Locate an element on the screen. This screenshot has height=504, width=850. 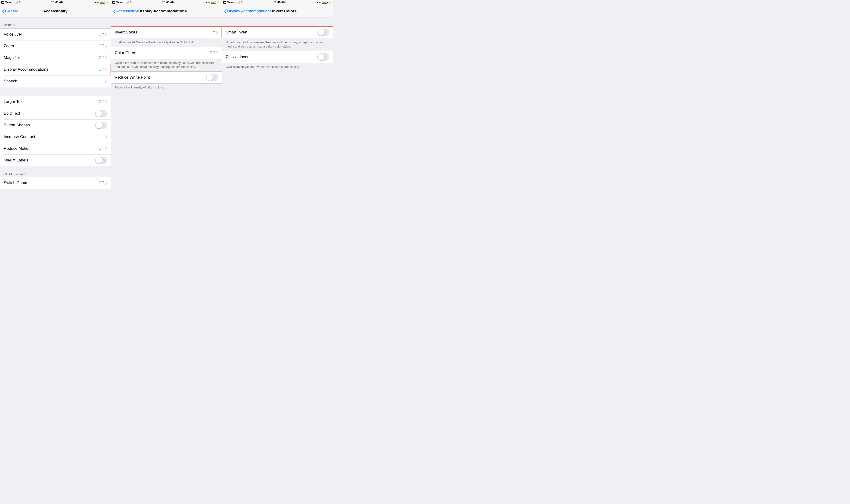
row-classic-invert: Classic Invert is located at coordinates (277, 57).